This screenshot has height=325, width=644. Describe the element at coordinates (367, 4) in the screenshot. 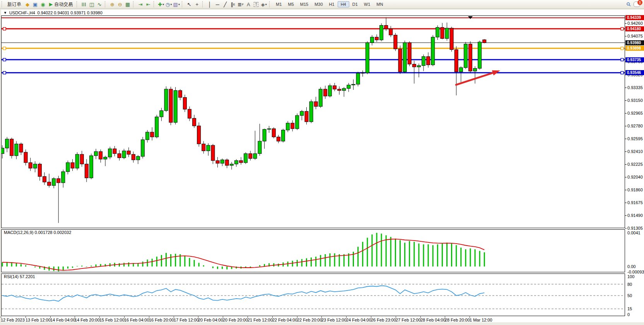

I see `timeframe-w1: W1` at that location.